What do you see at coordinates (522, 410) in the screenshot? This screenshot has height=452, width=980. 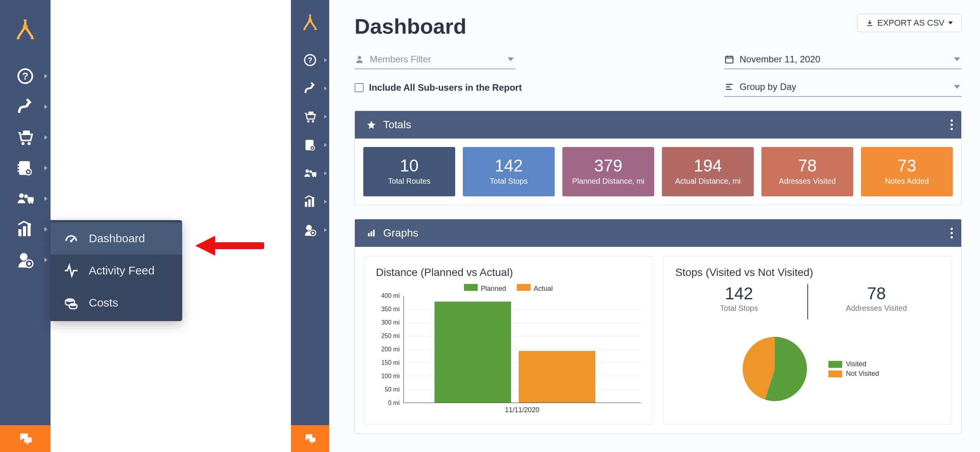 I see `bar-xlabel: 11/11/2020` at bounding box center [522, 410].